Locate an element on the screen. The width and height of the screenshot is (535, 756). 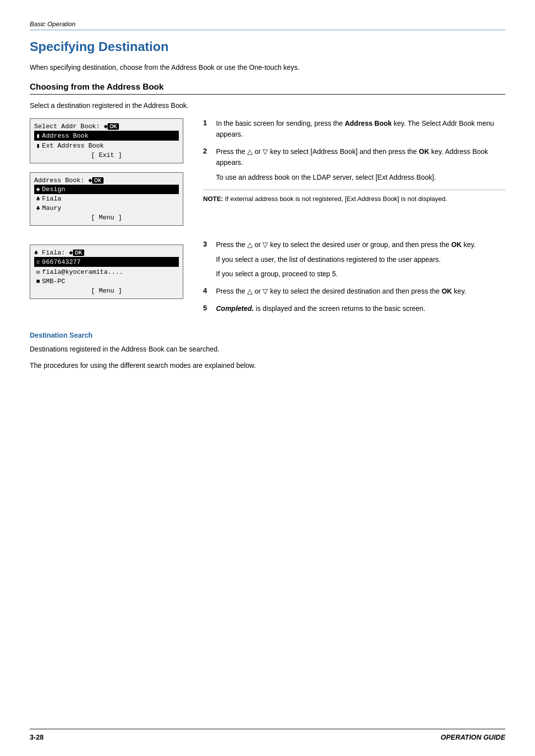
lcd3-title-text: ♣ Fiala: ◆OK is located at coordinates (59, 252).